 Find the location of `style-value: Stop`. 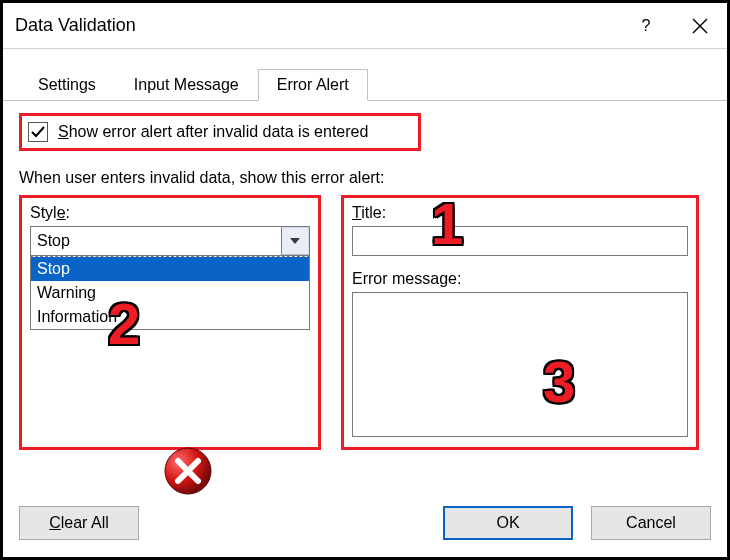

style-value: Stop is located at coordinates (156, 241).